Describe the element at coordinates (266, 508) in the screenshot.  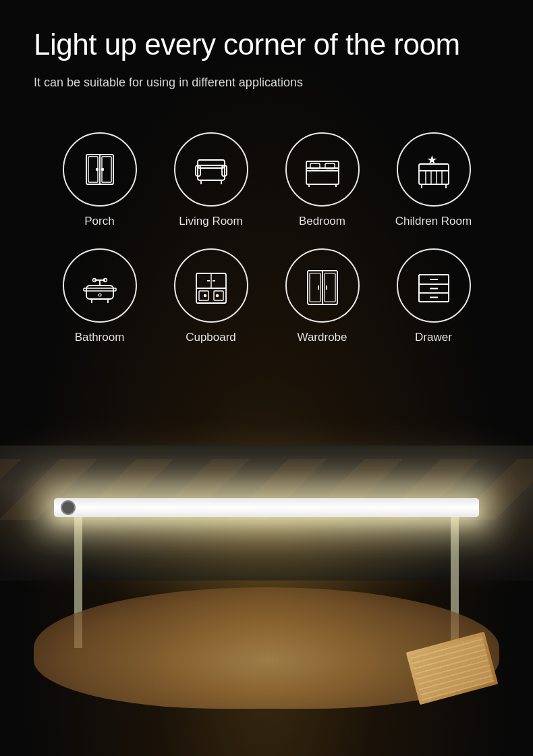
I see `light-bar-container` at that location.